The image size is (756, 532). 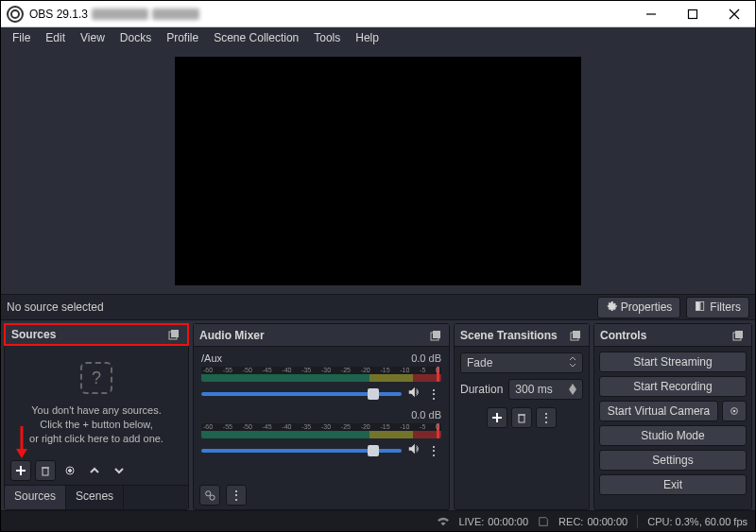 I want to click on transitions-dock: Scene Transitions Fade Duration 300 ms, so click(x=522, y=417).